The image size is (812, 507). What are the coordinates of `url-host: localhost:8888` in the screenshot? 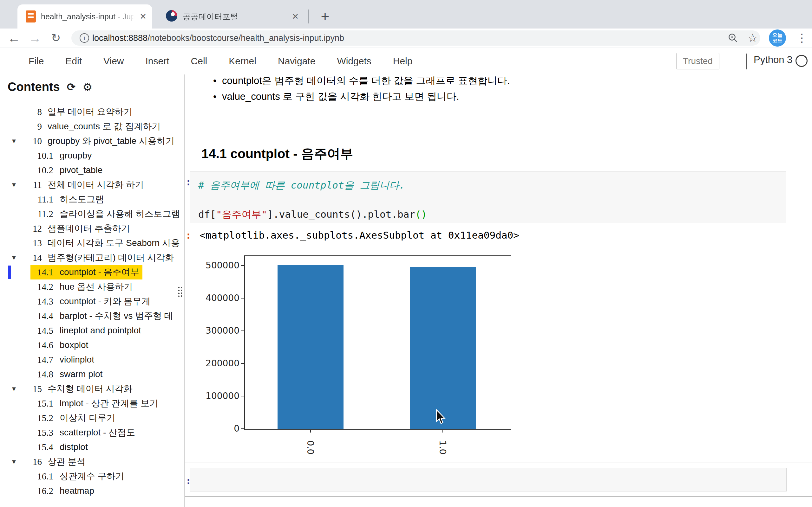 It's located at (120, 38).